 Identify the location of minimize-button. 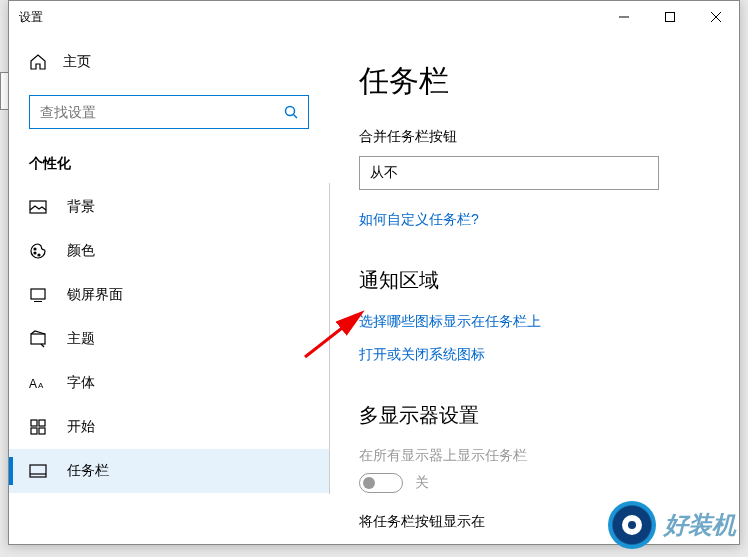
(624, 17).